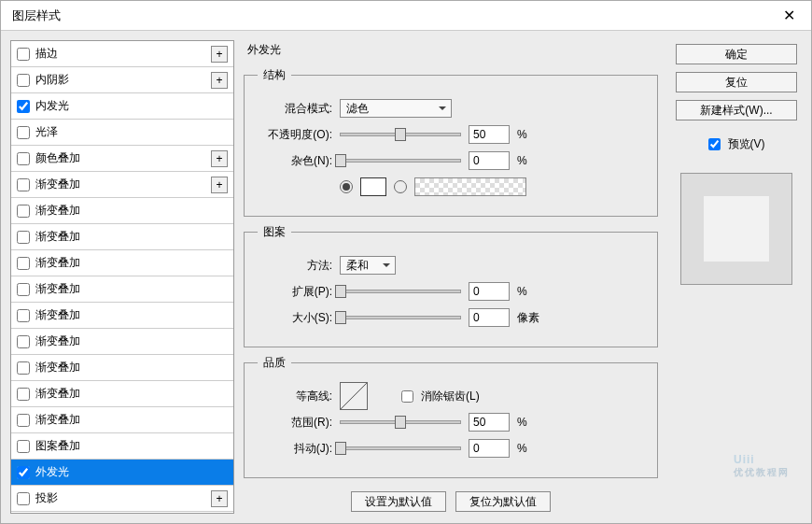 This screenshot has height=524, width=812. Describe the element at coordinates (489, 318) in the screenshot. I see `size-input` at that location.